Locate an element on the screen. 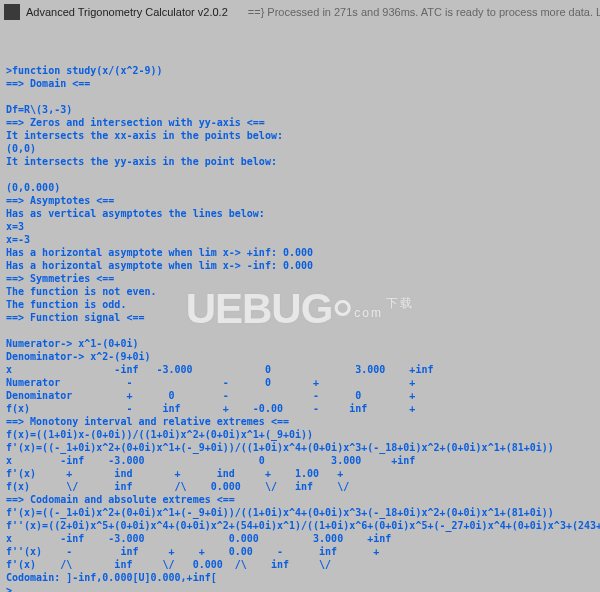 This screenshot has width=600, height=592. app-icon is located at coordinates (12, 12).